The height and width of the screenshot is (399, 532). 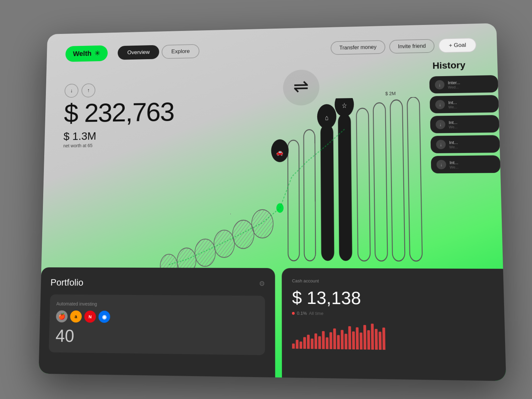 I want to click on mini-bar-chart, so click(x=397, y=336).